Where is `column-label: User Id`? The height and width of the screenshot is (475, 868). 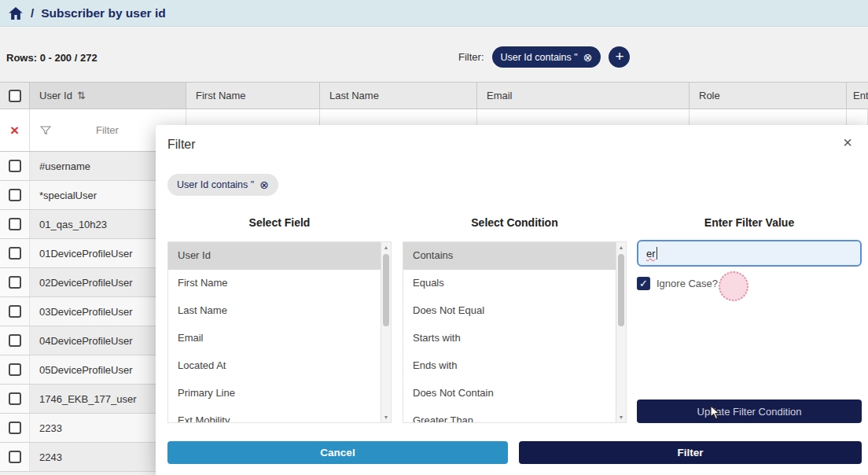
column-label: User Id is located at coordinates (56, 96).